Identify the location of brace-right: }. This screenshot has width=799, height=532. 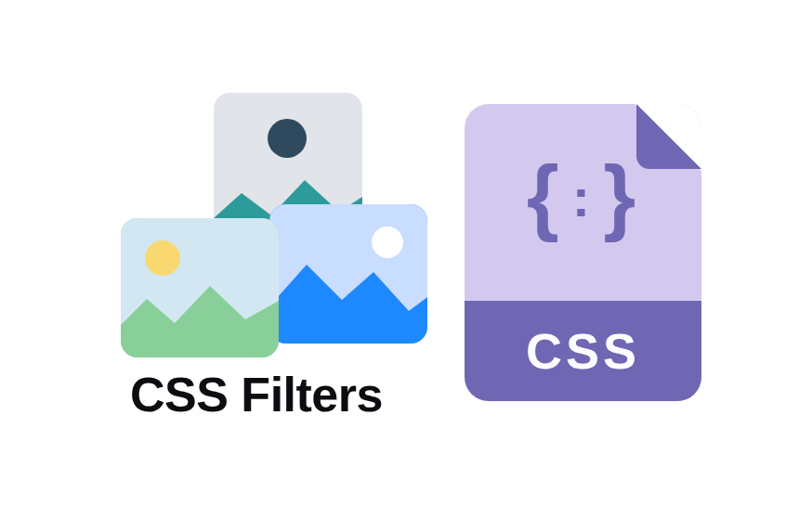
(621, 196).